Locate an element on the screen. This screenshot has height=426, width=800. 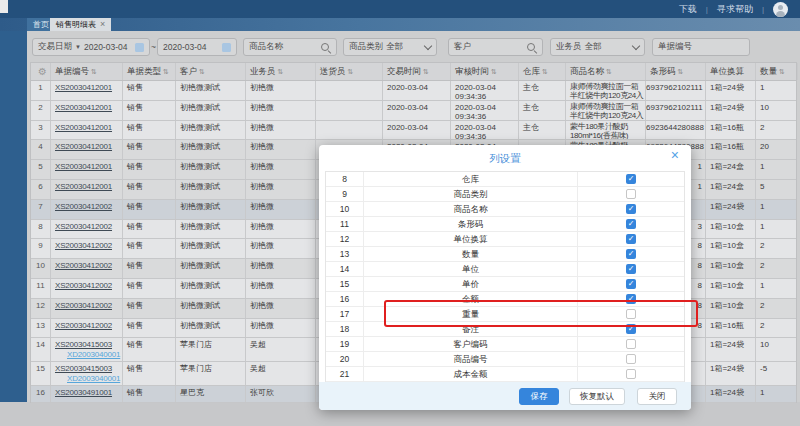
date-from-filter: 交易日期 ▼ 2020-03-04 is located at coordinates (91, 47).